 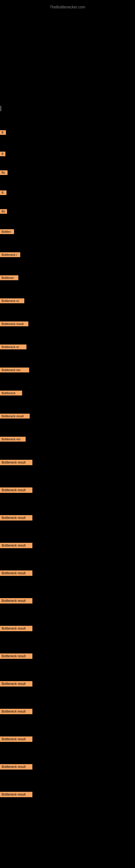 What do you see at coordinates (10, 255) in the screenshot?
I see `bottleneck-result-label: Bottleneck r` at bounding box center [10, 255].